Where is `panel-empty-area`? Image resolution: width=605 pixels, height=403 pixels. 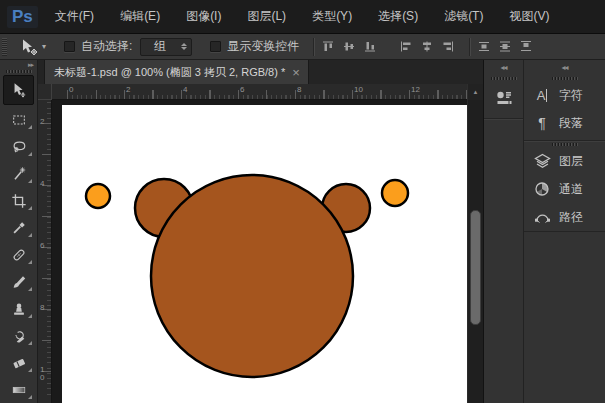
panel-empty-area is located at coordinates (564, 317).